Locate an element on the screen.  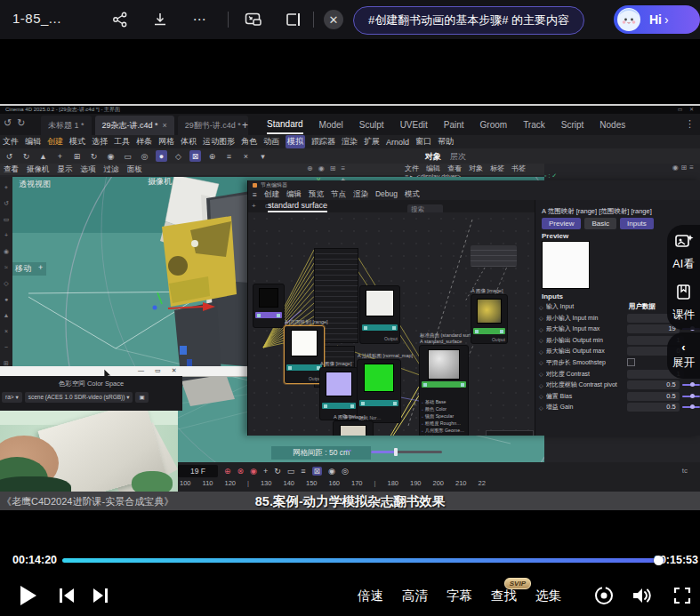
c4d-menu-item: 动画 is located at coordinates (271, 142).